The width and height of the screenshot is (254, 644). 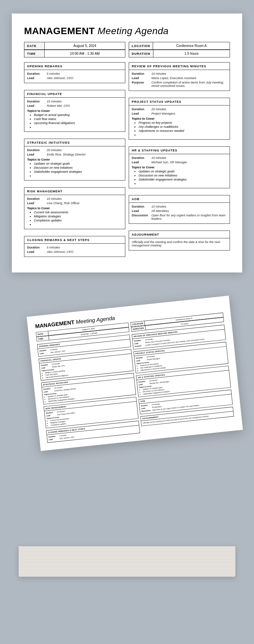 I want to click on risk-management-header: RISK MANAGEMENT, so click(x=75, y=191).